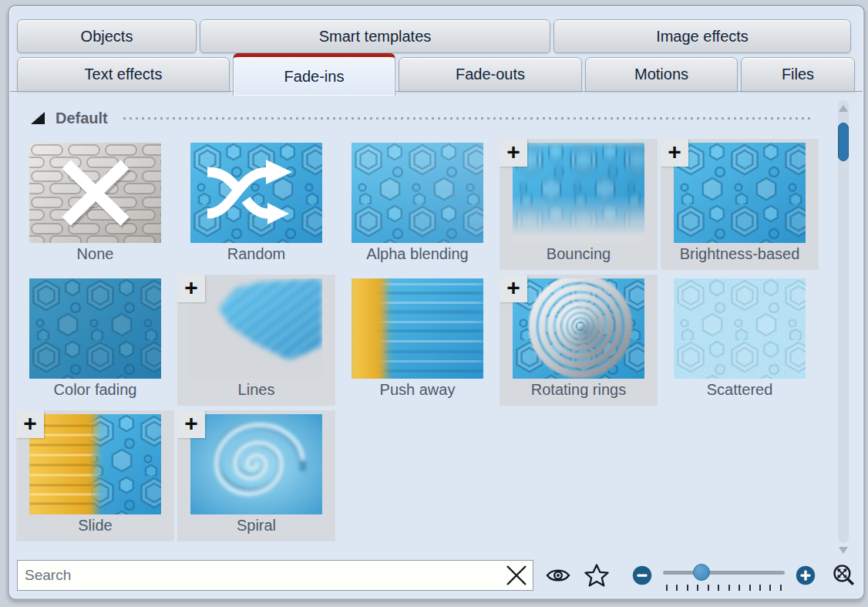  I want to click on effect-item-scattered: Scattered, so click(740, 340).